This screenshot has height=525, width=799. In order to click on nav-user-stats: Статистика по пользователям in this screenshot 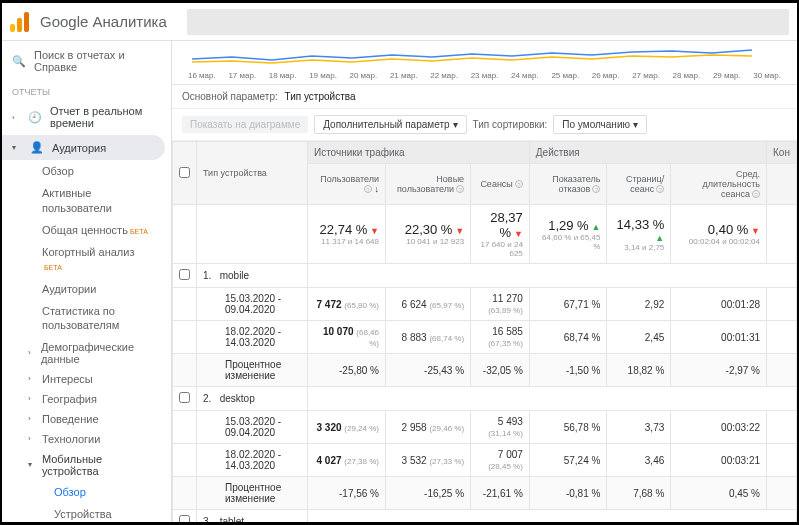, I will do `click(86, 318)`.